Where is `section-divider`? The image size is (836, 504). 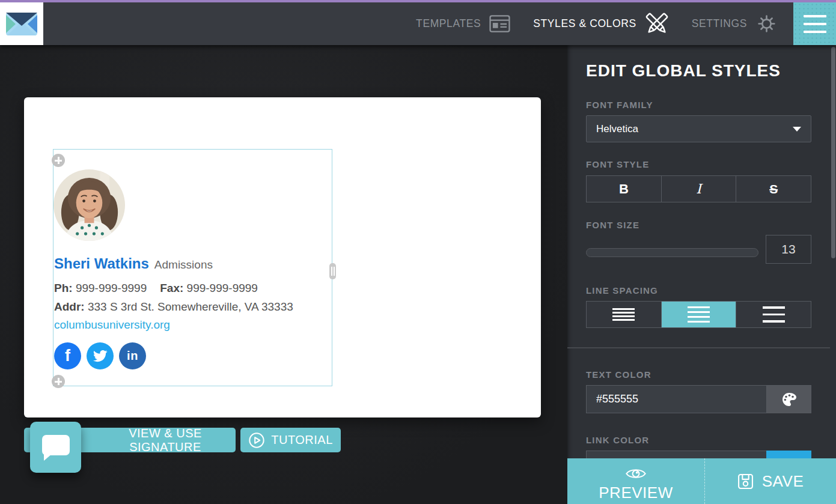 section-divider is located at coordinates (698, 348).